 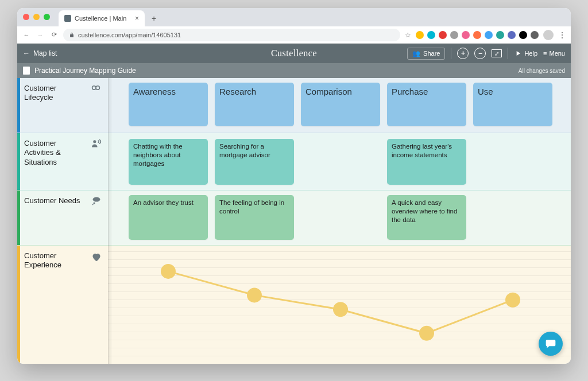 What do you see at coordinates (40, 53) in the screenshot?
I see `map-list-link: ← Map list` at bounding box center [40, 53].